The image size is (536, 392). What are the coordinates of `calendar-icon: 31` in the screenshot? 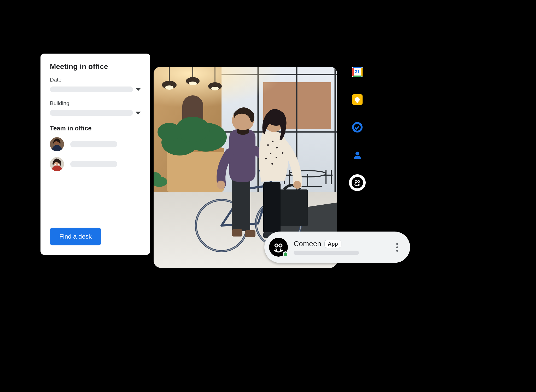 It's located at (357, 72).